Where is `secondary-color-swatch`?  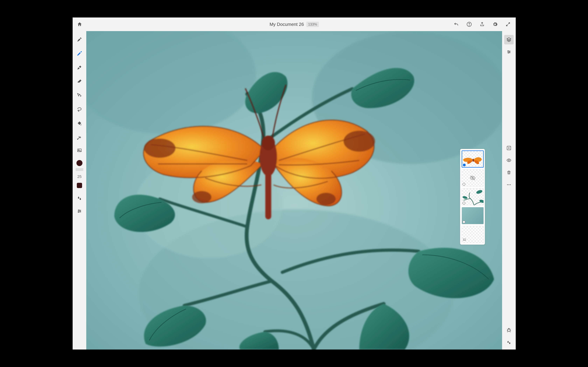 secondary-color-swatch is located at coordinates (79, 185).